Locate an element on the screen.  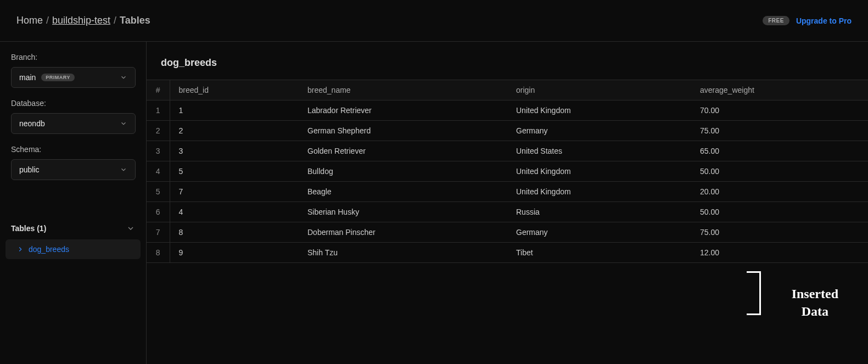
cell-origin: Tibet is located at coordinates (600, 253).